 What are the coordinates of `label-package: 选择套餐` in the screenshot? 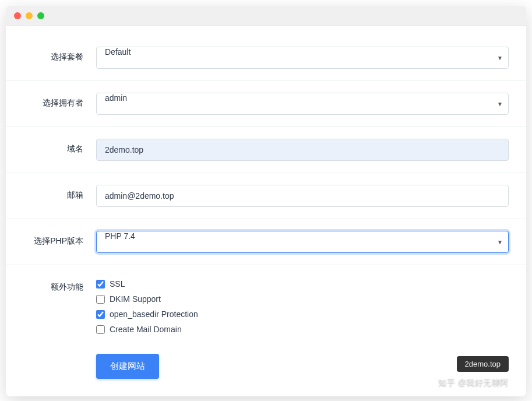 It's located at (51, 55).